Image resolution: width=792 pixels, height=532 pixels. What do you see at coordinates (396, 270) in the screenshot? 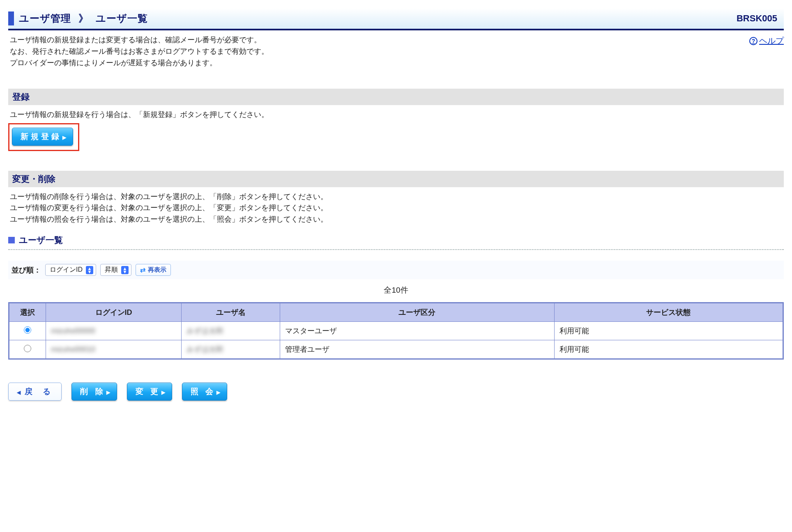
I see `sort-bar: 並び順： ログインID ▲▼ 昇順 ▲▼ ⇄ 再表示` at bounding box center [396, 270].